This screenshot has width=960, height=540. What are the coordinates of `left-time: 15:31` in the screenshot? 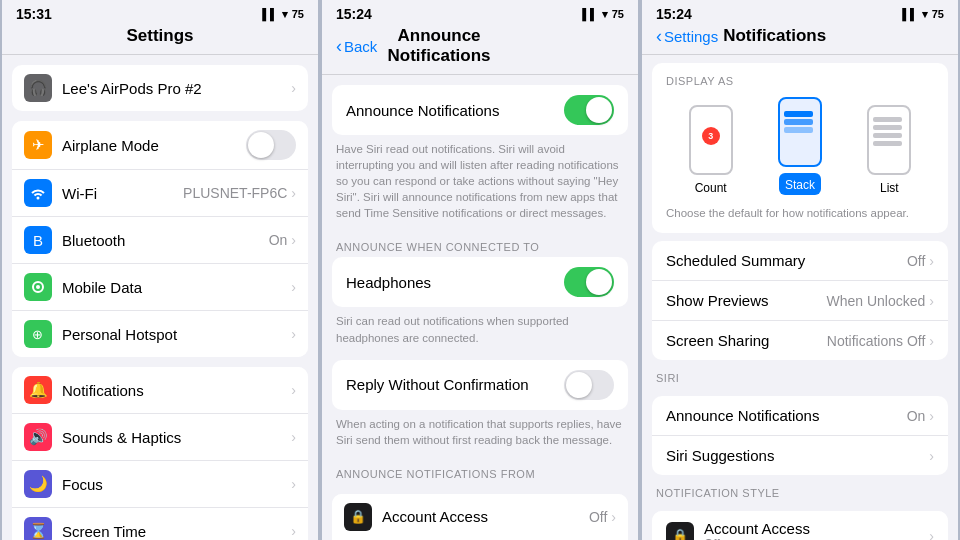 It's located at (34, 14).